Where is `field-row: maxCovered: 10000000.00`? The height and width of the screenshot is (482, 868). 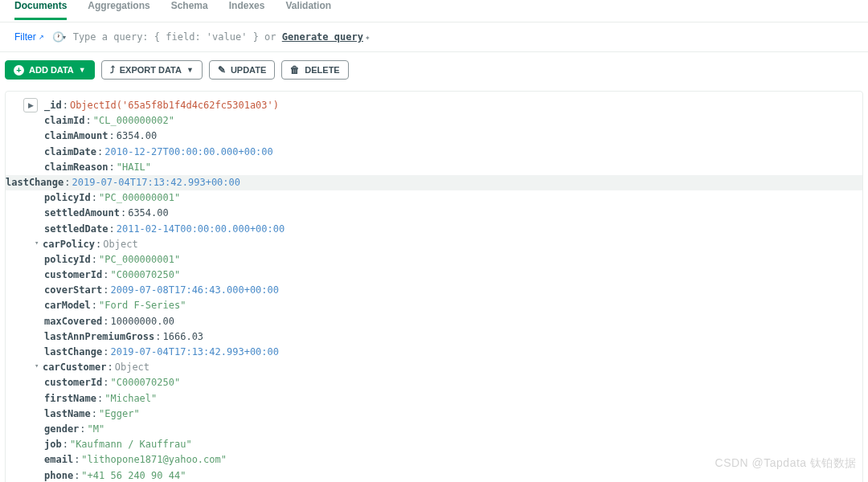 field-row: maxCovered: 10000000.00 is located at coordinates (449, 321).